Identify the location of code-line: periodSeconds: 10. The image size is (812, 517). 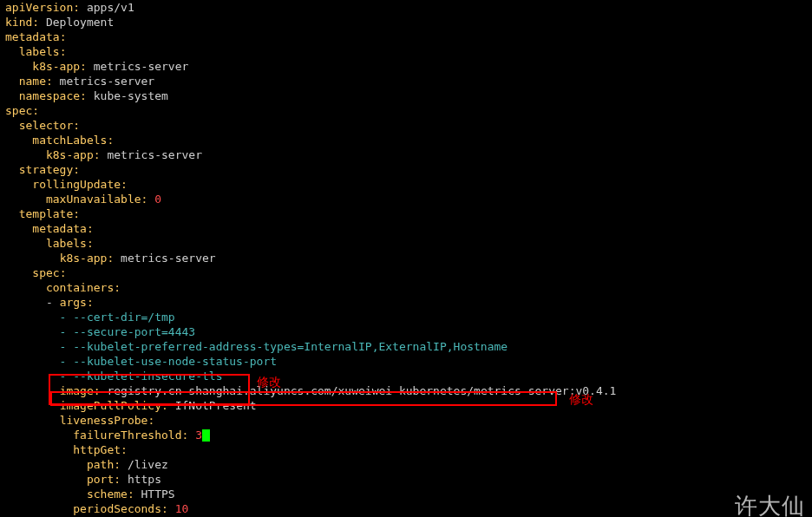
(406, 508).